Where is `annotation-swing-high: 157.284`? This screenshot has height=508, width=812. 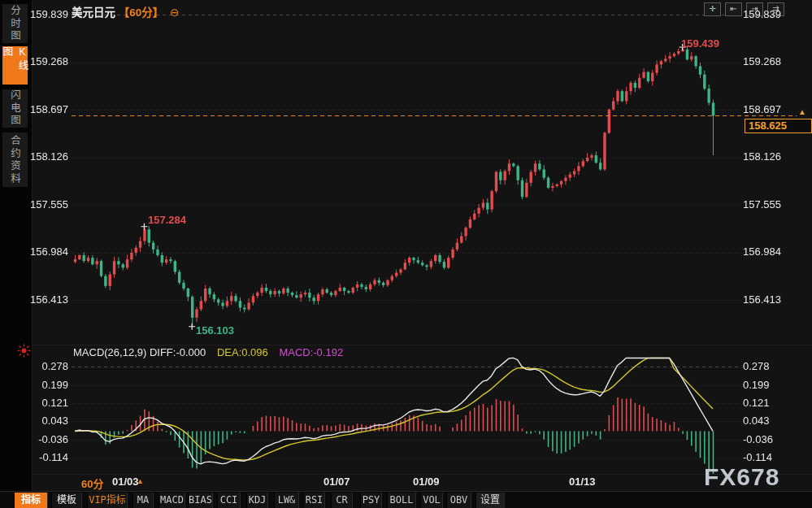
annotation-swing-high: 157.284 is located at coordinates (167, 219).